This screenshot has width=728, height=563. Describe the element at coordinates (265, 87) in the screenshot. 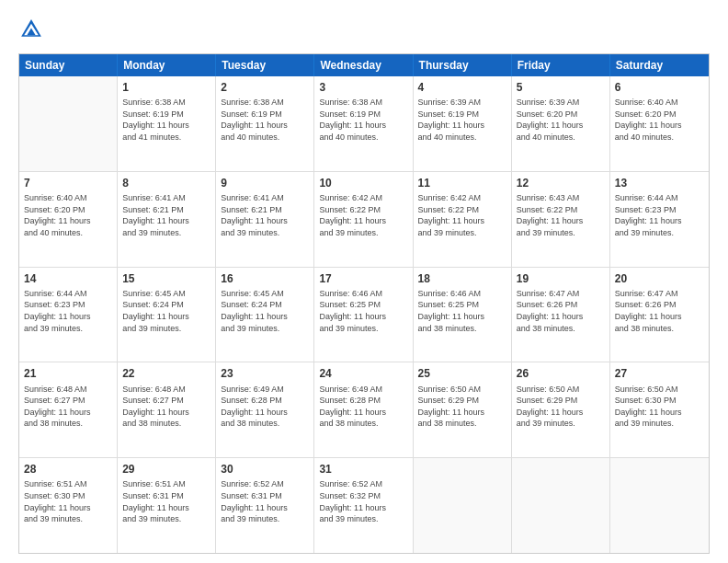

I see `day-number: 2` at that location.